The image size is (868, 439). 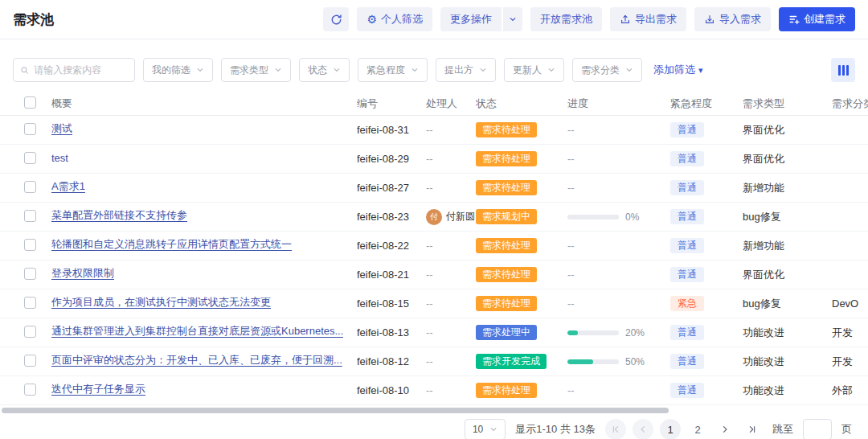 What do you see at coordinates (451, 130) in the screenshot?
I see `handler-cell: --` at bounding box center [451, 130].